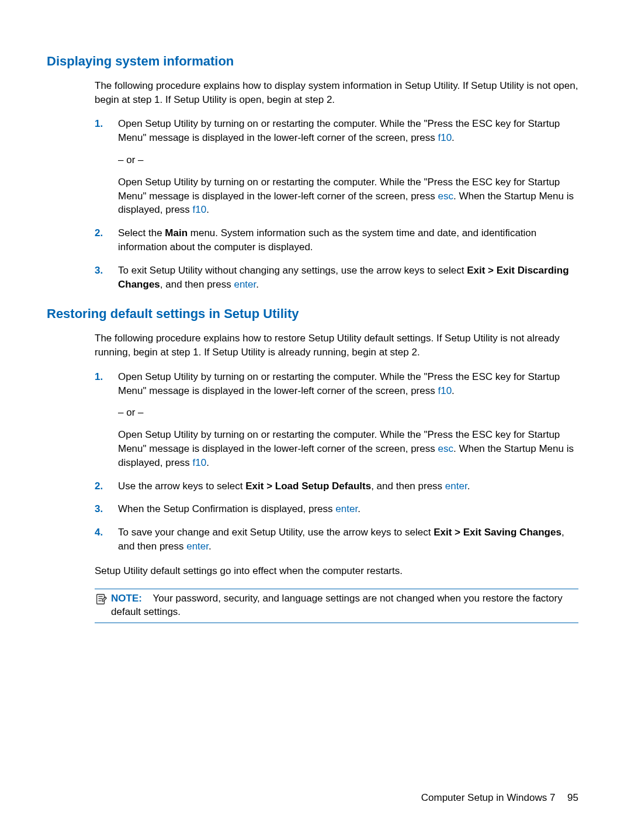  What do you see at coordinates (348, 278) in the screenshot?
I see `step3-para: To exit Setup Utility without changing a…` at bounding box center [348, 278].